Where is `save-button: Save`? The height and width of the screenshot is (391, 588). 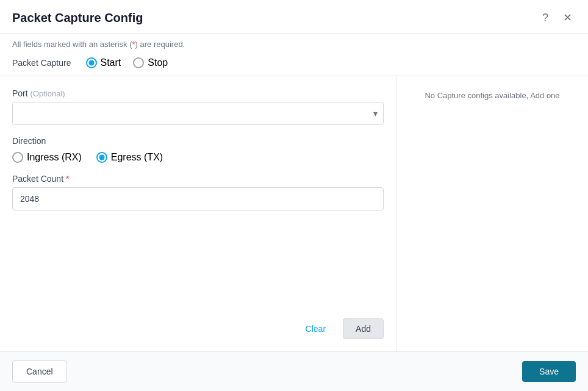
save-button: Save is located at coordinates (549, 371).